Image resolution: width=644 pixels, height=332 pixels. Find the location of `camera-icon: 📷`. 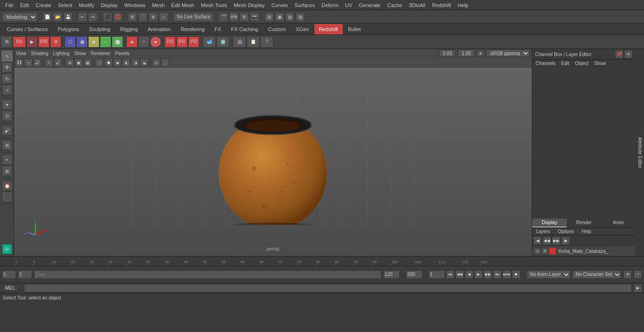

camera-icon: 📷 is located at coordinates (255, 17).